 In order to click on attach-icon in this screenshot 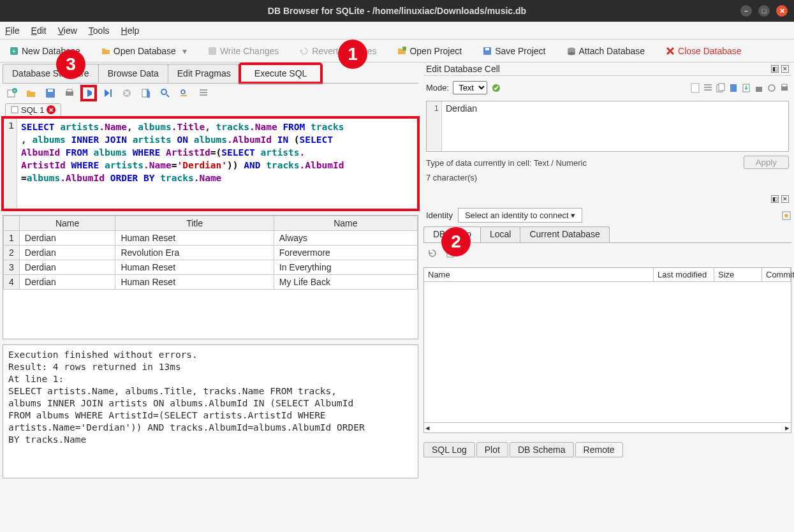, I will do `click(571, 51)`.